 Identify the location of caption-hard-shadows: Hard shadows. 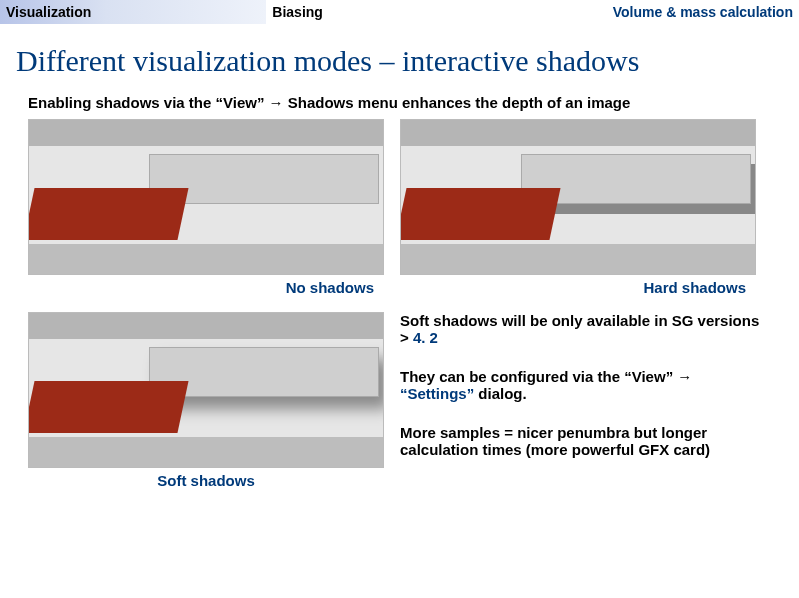
(578, 290).